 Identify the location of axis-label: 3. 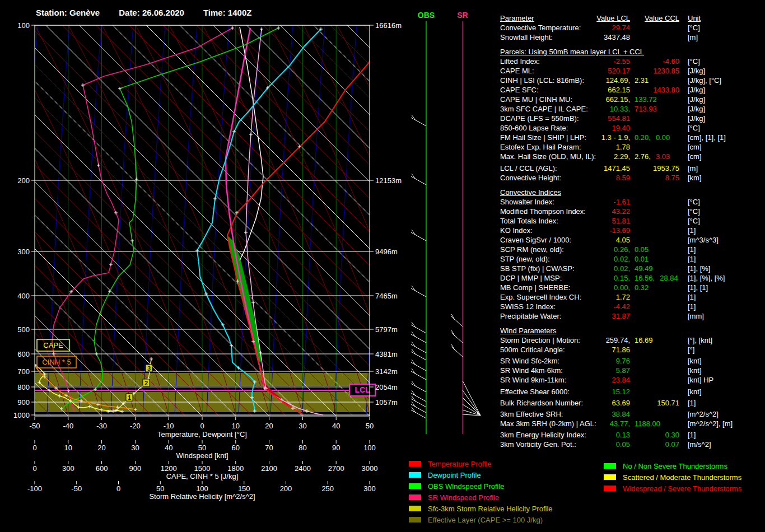
(149, 368).